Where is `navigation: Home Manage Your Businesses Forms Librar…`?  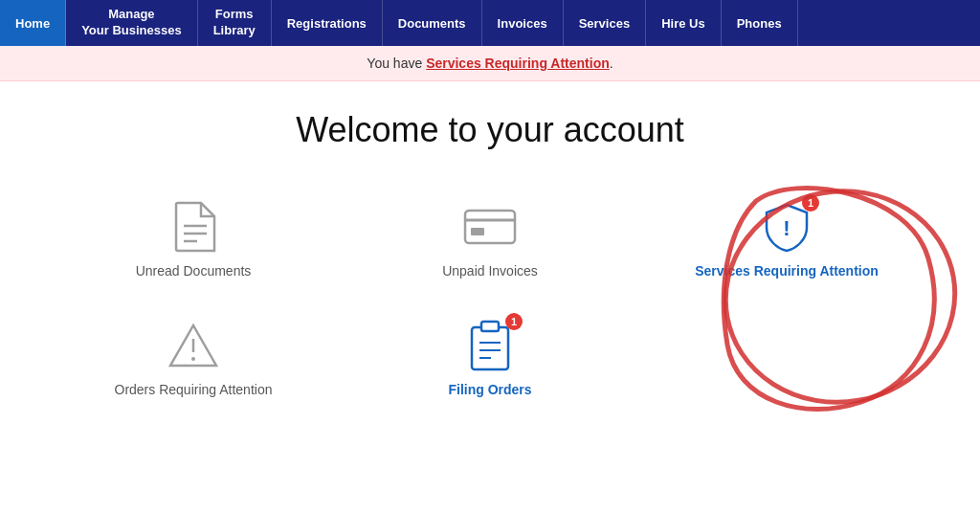 navigation: Home Manage Your Businesses Forms Librar… is located at coordinates (490, 23).